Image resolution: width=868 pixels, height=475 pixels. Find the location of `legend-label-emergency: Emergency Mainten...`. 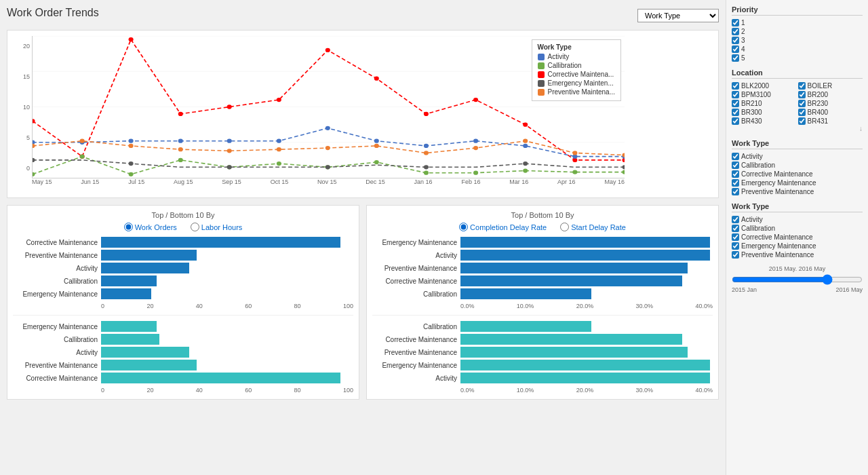

legend-label-emergency: Emergency Mainten... is located at coordinates (580, 83).